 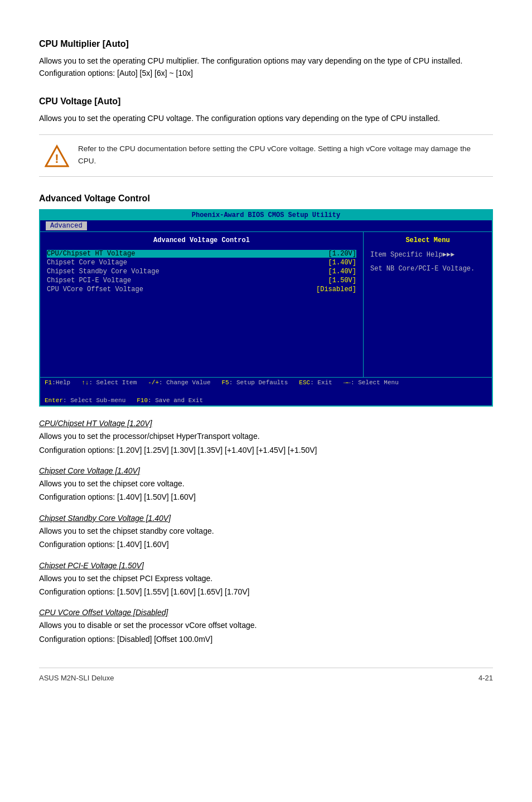 What do you see at coordinates (266, 44) in the screenshot?
I see `cpu-multiplier-heading: CPU Multiplier [Auto]` at bounding box center [266, 44].